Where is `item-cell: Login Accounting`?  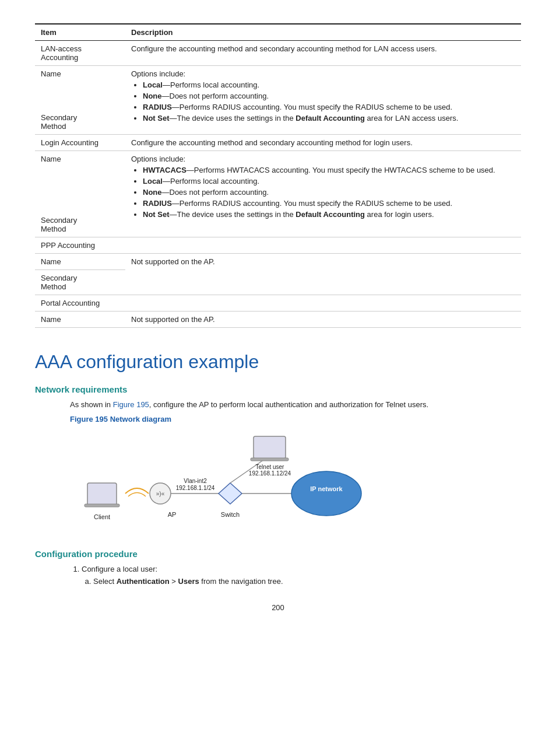
item-cell: Login Accounting is located at coordinates (80, 143).